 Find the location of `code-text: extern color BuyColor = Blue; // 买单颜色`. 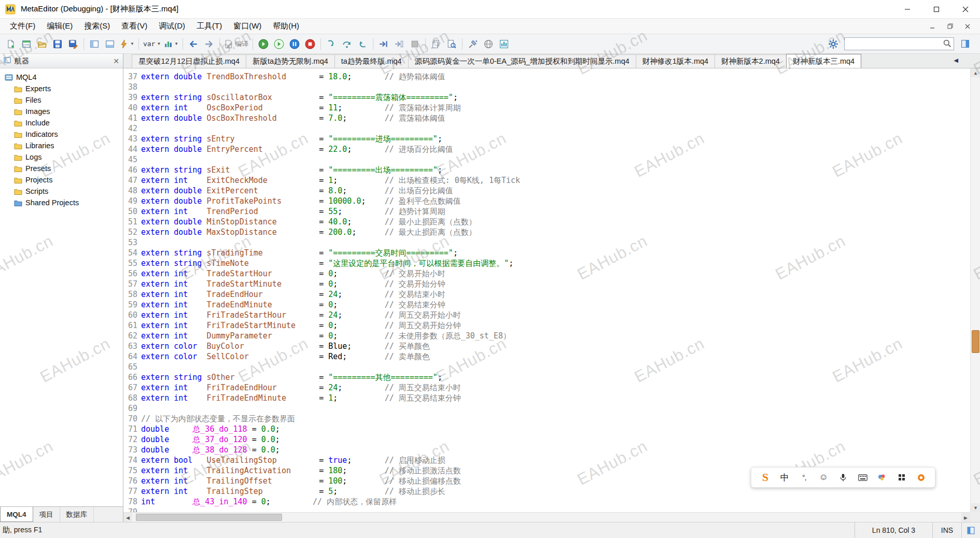

code-text: extern color BuyColor = Blue; // 买单颜色 is located at coordinates (285, 346).